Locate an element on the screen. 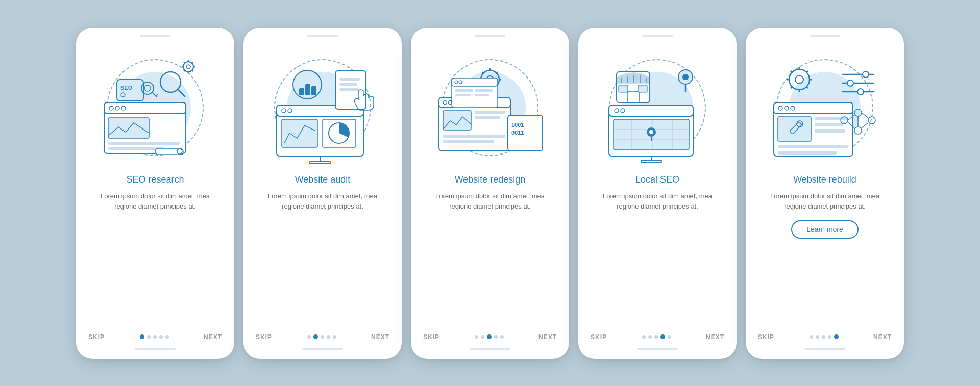  learn-more-button: Learn more is located at coordinates (825, 229).